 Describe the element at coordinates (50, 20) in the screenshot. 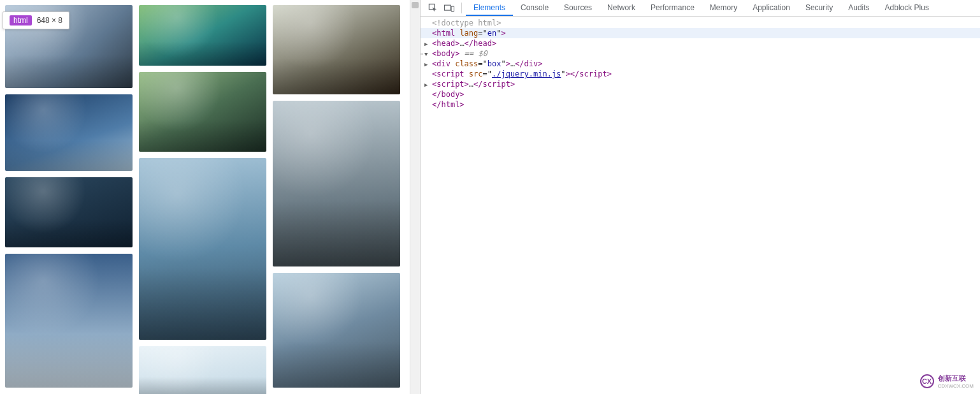

I see `tooltip-dimensions: 648 × 8` at that location.